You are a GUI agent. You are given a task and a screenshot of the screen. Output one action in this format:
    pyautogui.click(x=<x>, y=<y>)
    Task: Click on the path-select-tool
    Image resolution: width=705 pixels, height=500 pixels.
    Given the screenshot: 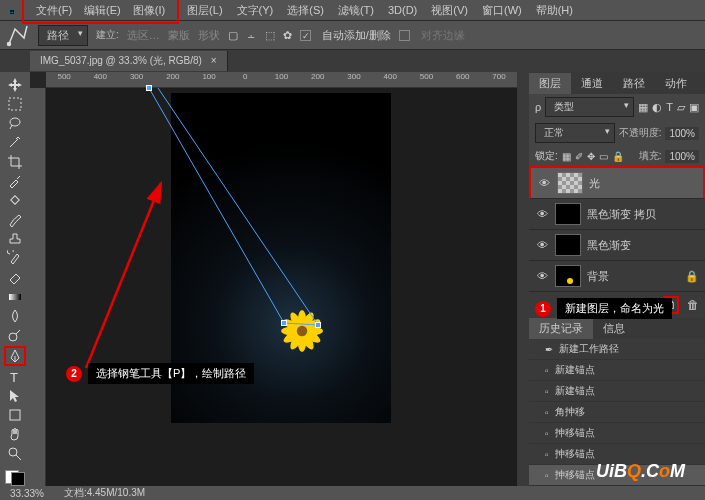 What is the action you would take?
    pyautogui.click(x=15, y=396)
    